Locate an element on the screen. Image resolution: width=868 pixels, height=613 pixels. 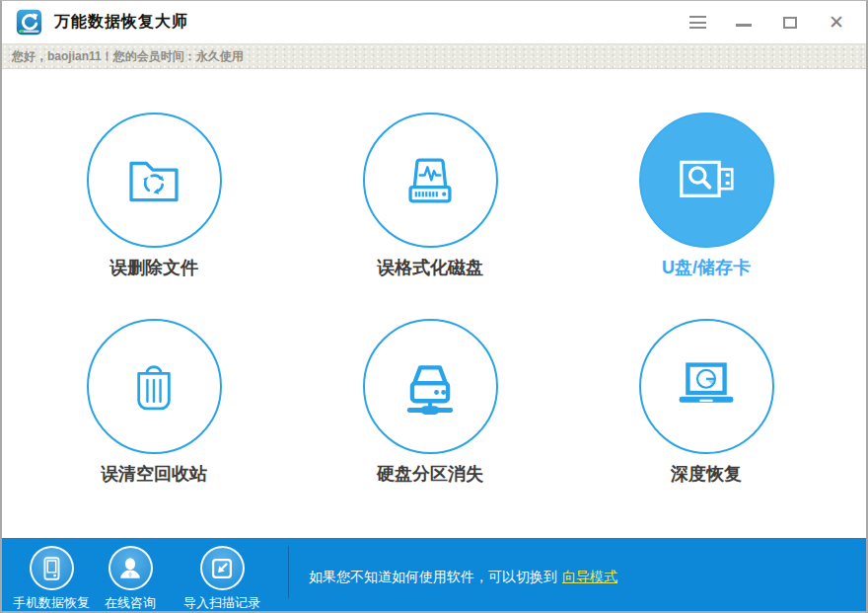
footer-item-label: 手机数据恢复 is located at coordinates (51, 603).